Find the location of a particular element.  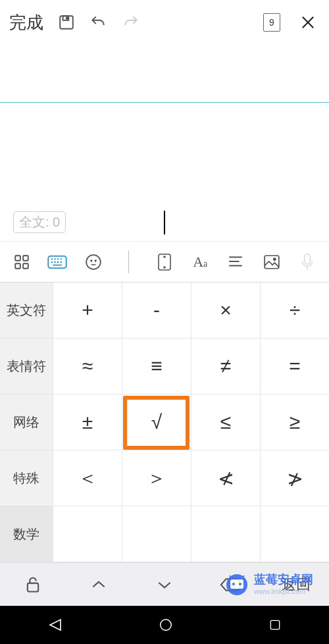

apps-icon is located at coordinates (22, 262).